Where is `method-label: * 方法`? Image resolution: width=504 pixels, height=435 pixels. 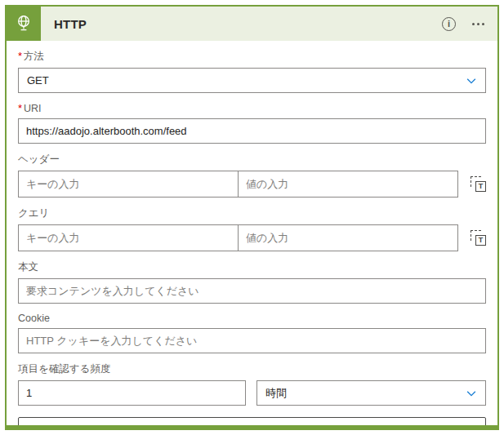 method-label: * 方法 is located at coordinates (252, 57).